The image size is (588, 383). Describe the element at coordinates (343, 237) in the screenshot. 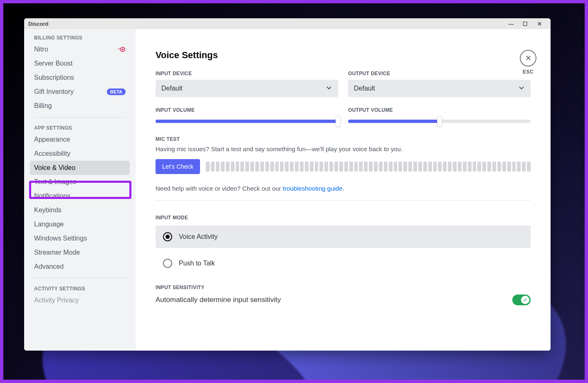

I see `input-mode-voice-activity: Voice Activity` at that location.